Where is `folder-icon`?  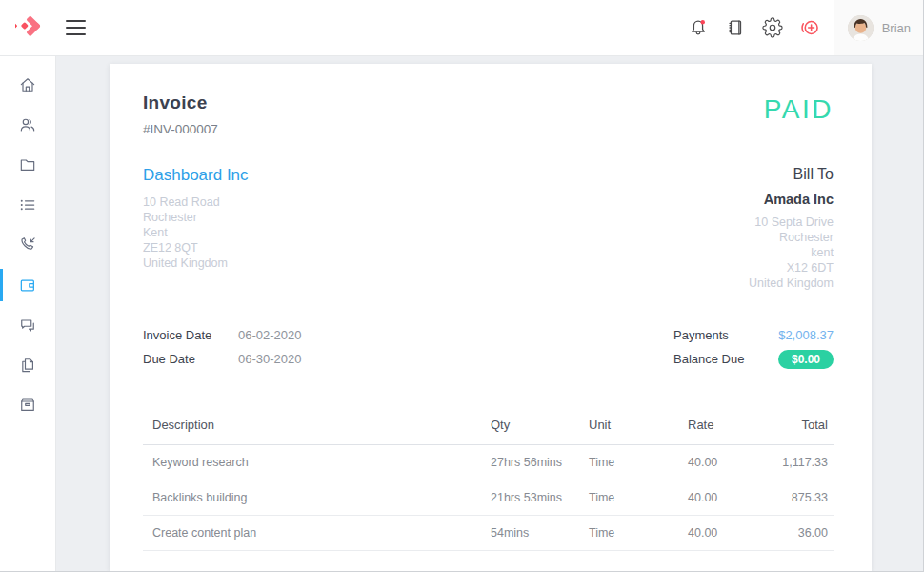 folder-icon is located at coordinates (28, 165).